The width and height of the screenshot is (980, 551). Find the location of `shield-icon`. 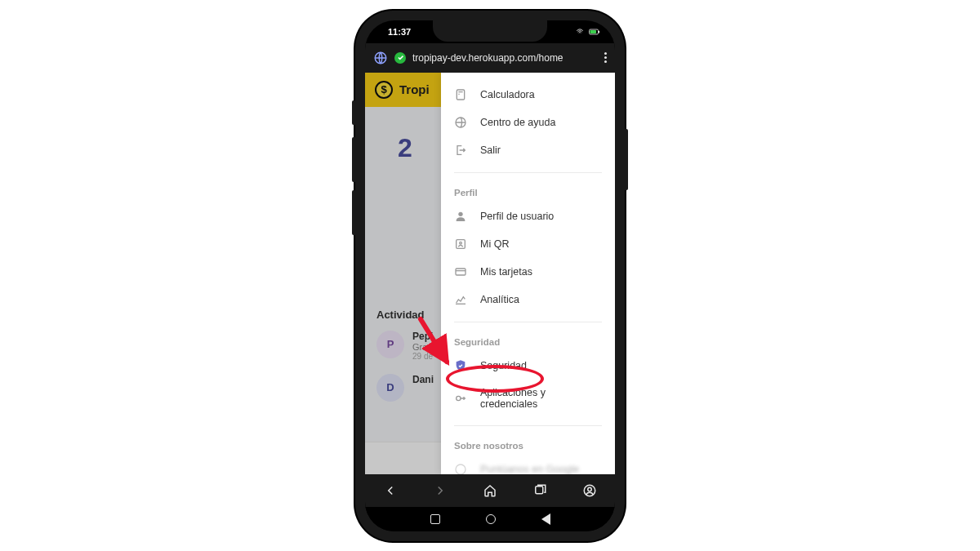

shield-icon is located at coordinates (461, 366).